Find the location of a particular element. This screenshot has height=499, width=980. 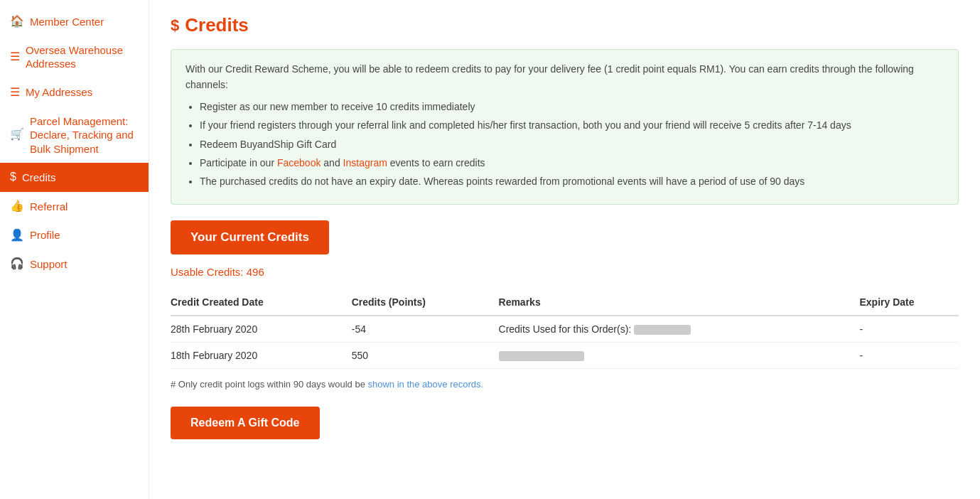

info-item-4: Participate in our Facebook and Instagra… is located at coordinates (571, 163).